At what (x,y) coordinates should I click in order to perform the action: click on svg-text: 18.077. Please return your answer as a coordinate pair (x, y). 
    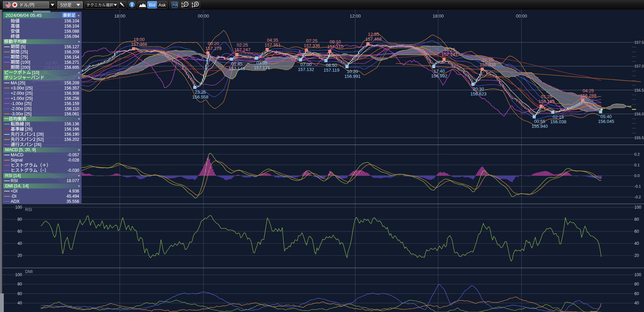
    Looking at the image, I should click on (73, 181).